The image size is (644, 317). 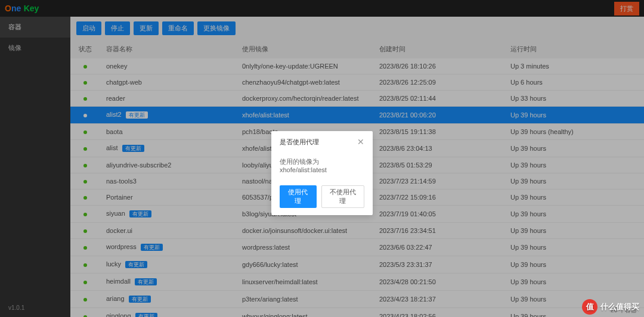 I want to click on watermark-icon: 值, so click(x=590, y=307).